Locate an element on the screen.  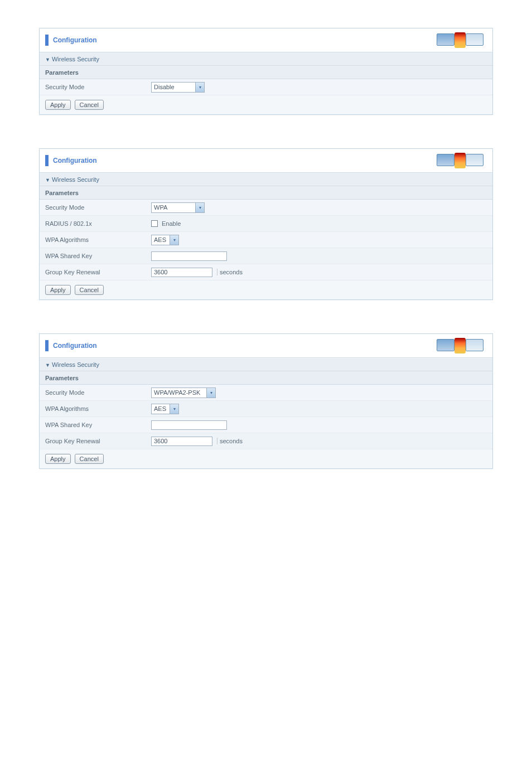
row-security-mode: Security Mode WPA/WPA2-PSK ▾ is located at coordinates (266, 393).